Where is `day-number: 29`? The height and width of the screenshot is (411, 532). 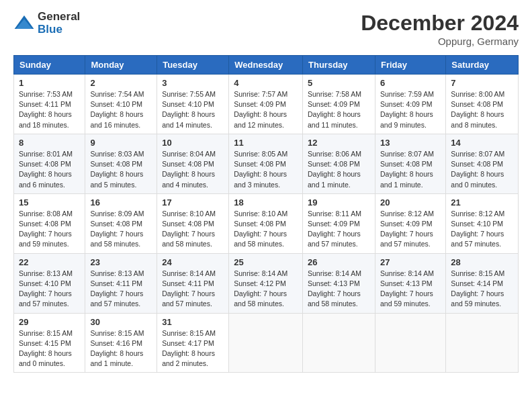
day-number: 29 is located at coordinates (50, 322).